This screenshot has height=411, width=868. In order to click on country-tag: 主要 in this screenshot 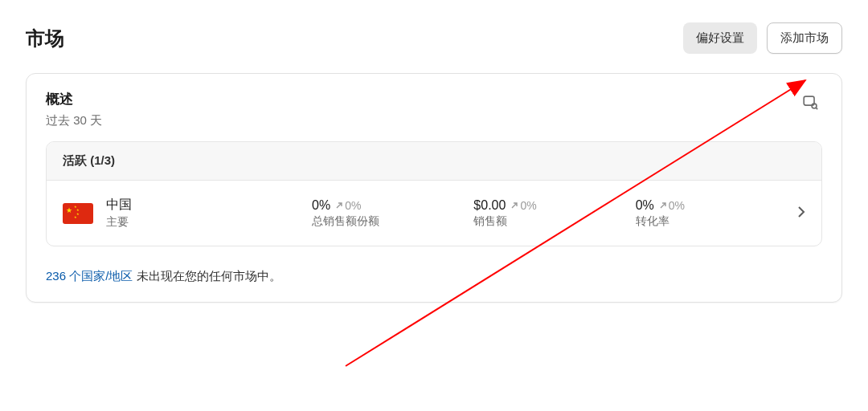, I will do `click(119, 222)`.